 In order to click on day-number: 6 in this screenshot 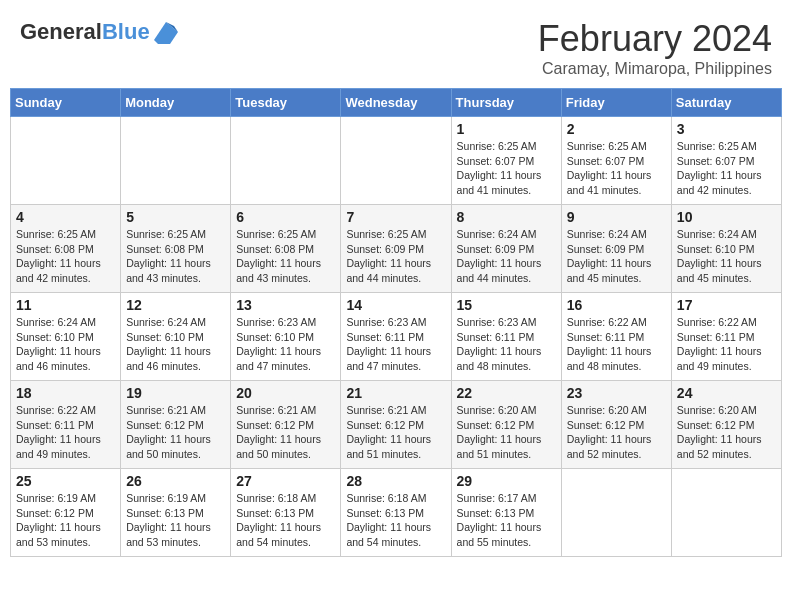, I will do `click(286, 217)`.